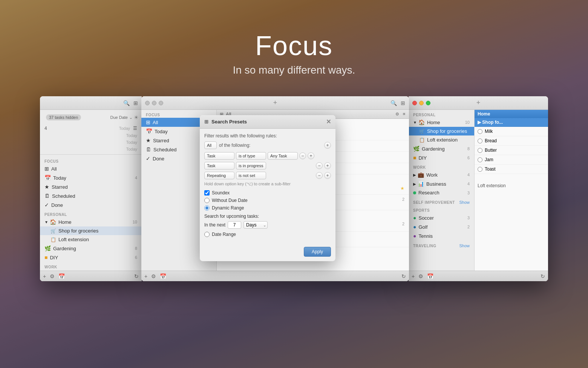 The height and width of the screenshot is (368, 588). What do you see at coordinates (136, 276) in the screenshot?
I see `sync-icon: ↻` at bounding box center [136, 276].